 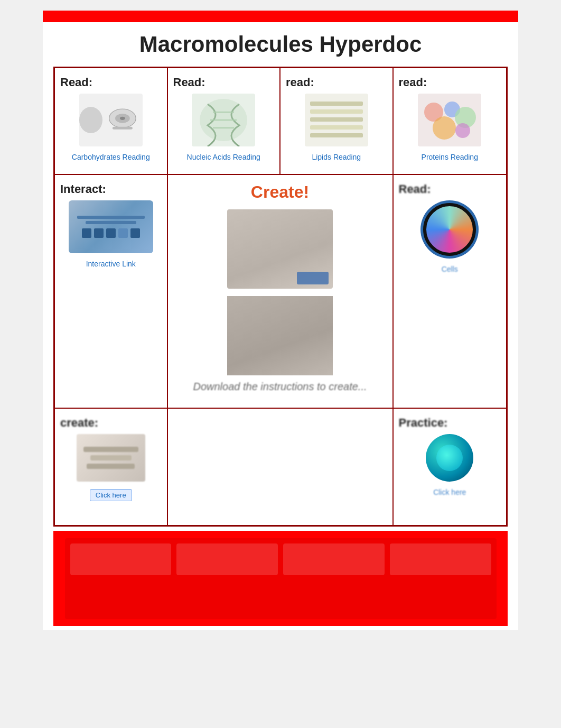 What do you see at coordinates (313, 278) in the screenshot?
I see `create-image-btn` at bounding box center [313, 278].